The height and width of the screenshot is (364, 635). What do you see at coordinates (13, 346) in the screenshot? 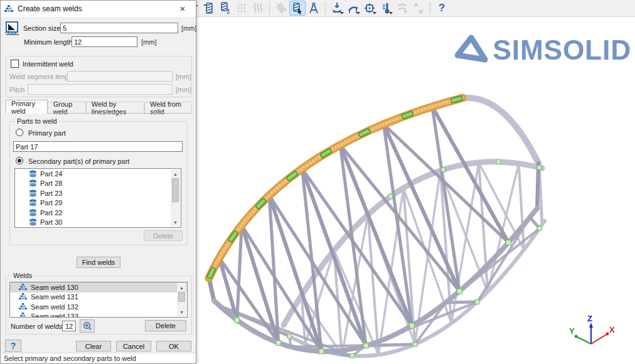
I see `dialog-help-button: ?` at bounding box center [13, 346].